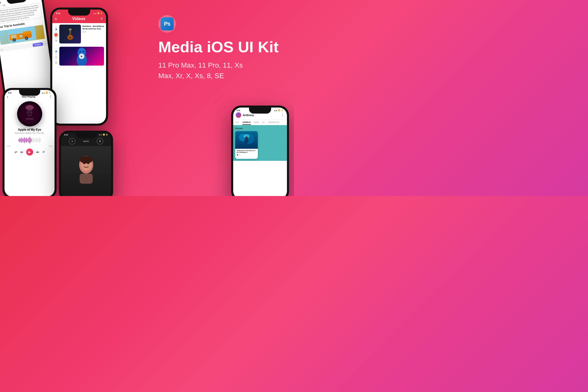 The height and width of the screenshot is (392, 588). What do you see at coordinates (247, 155) in the screenshot?
I see `portfolio-card-meta: 📱 ❤` at bounding box center [247, 155].